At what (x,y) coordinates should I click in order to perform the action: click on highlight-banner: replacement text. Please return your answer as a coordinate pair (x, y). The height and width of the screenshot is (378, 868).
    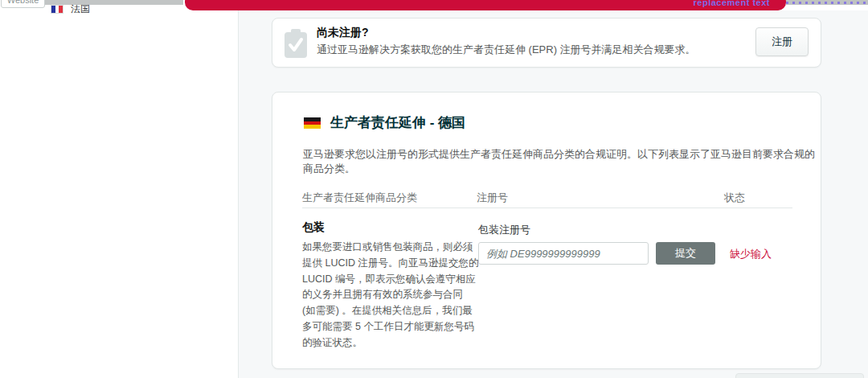
    Looking at the image, I should click on (485, 5).